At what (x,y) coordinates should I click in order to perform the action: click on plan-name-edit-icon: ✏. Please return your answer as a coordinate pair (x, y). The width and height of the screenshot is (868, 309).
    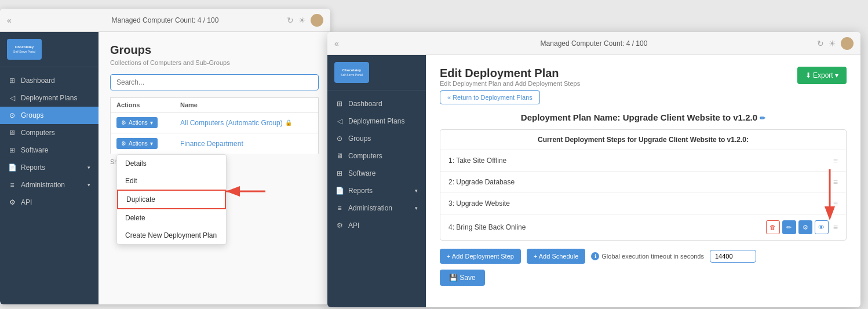
    Looking at the image, I should click on (763, 118).